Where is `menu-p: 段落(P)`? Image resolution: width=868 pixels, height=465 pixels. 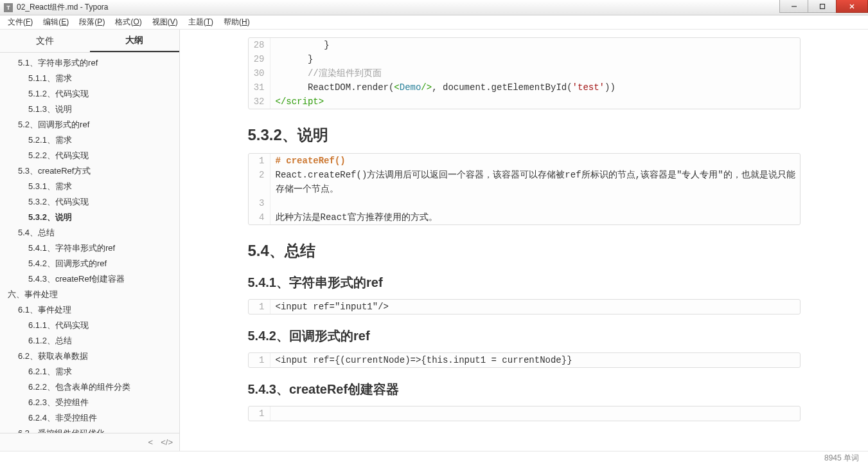 menu-p: 段落(P) is located at coordinates (92, 22).